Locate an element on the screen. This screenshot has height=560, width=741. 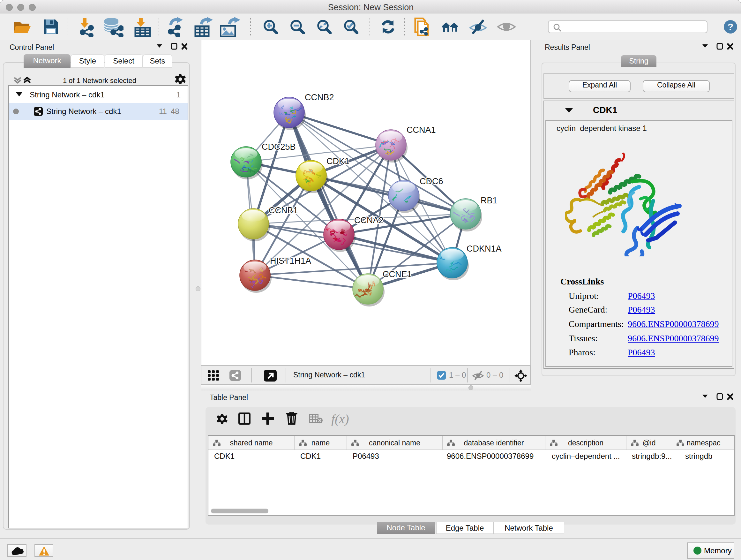
svg-text: CDK1 is located at coordinates (338, 161).